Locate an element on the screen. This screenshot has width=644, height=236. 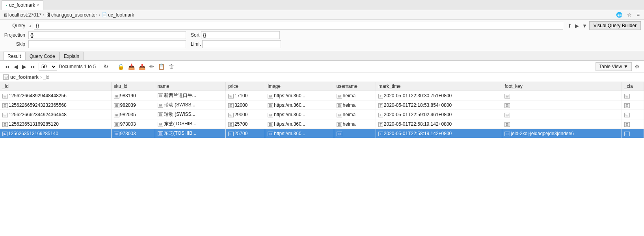
delete-btn: 🗑 is located at coordinates (171, 67).